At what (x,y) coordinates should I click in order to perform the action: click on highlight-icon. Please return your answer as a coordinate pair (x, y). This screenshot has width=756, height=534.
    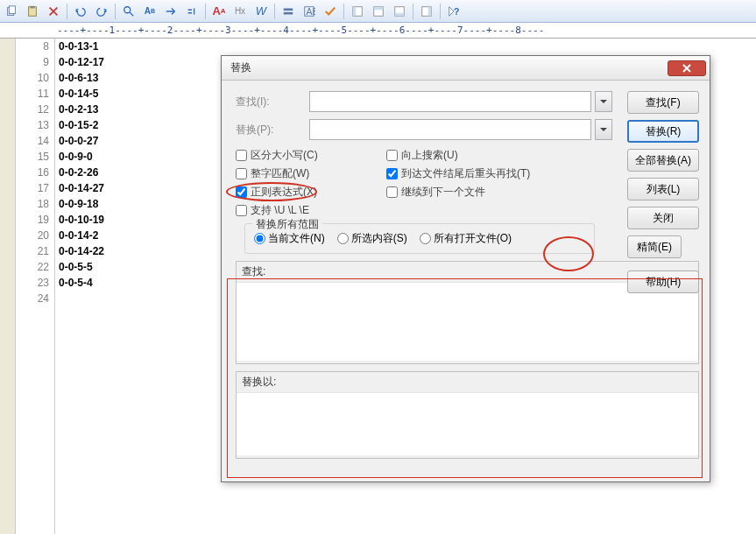
    Looking at the image, I should click on (288, 11).